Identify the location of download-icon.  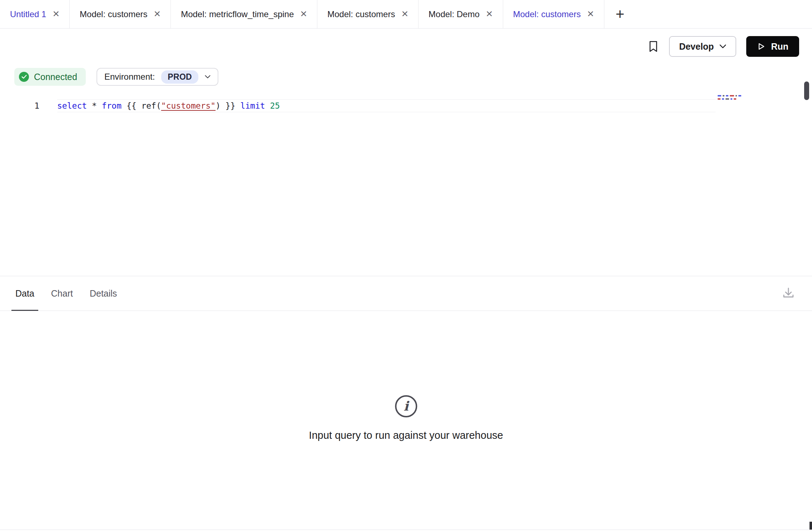
(788, 293).